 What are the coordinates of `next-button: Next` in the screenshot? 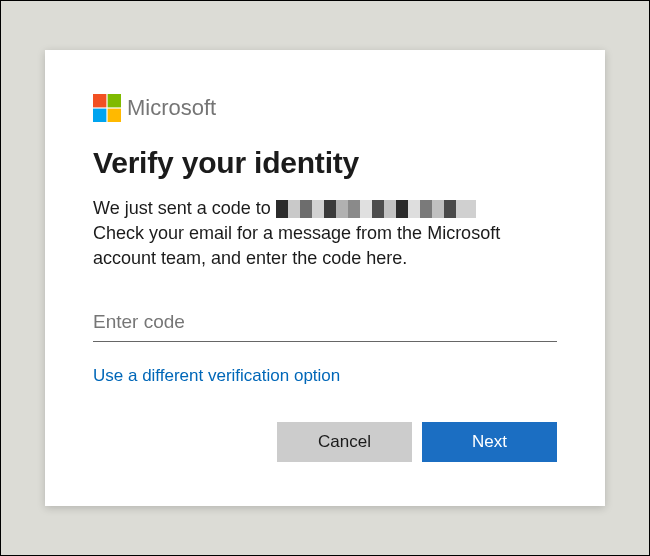 It's located at (490, 442).